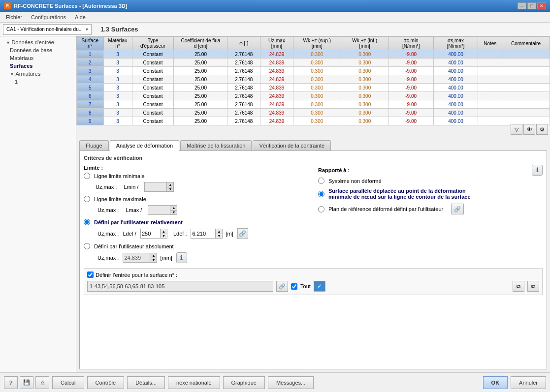 The height and width of the screenshot is (392, 550). What do you see at coordinates (313, 121) in the screenshot?
I see `table-row: 93Constant25.002.7614824.8390.3000.300-9…` at bounding box center [313, 121].